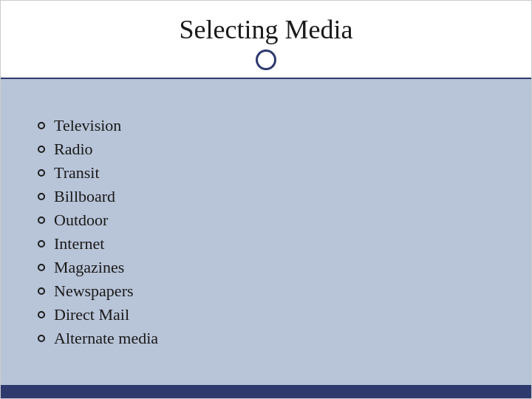 The height and width of the screenshot is (399, 532). What do you see at coordinates (266, 291) in the screenshot?
I see `list-item-newspapers: Newspapers` at bounding box center [266, 291].